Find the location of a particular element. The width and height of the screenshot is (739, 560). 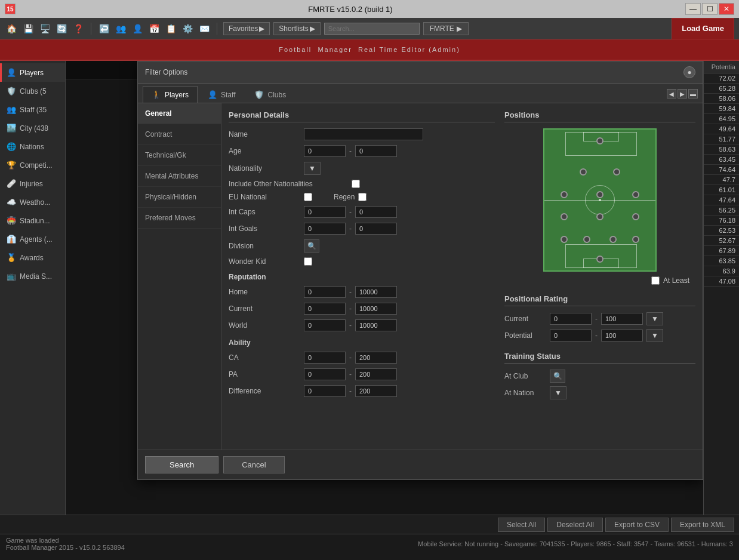

players-icon: 👥 is located at coordinates (121, 29).